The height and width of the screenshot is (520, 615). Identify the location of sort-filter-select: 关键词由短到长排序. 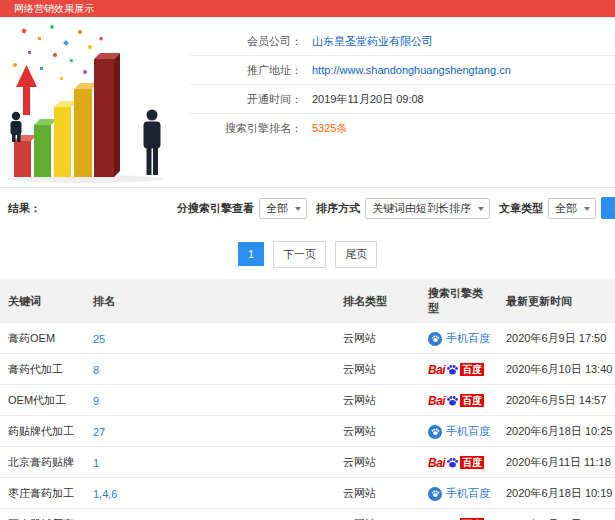
(428, 208).